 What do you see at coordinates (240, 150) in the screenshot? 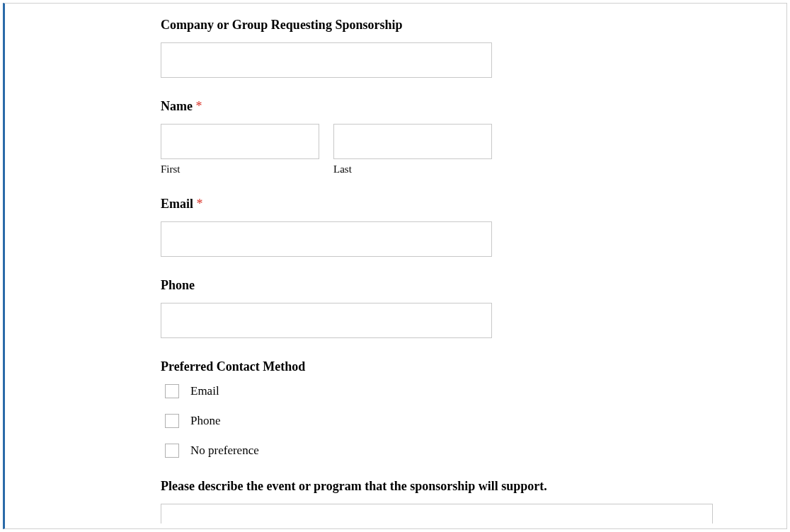
I see `first-name-col: First` at bounding box center [240, 150].